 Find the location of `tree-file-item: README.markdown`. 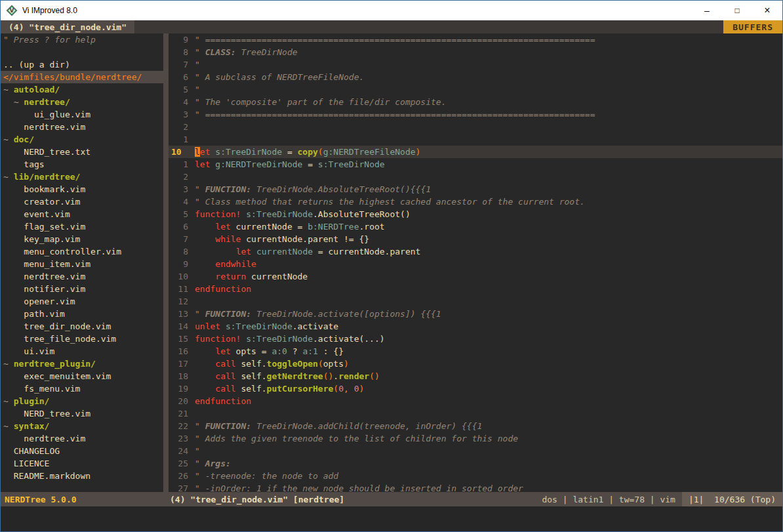

tree-file-item: README.markdown is located at coordinates (82, 476).